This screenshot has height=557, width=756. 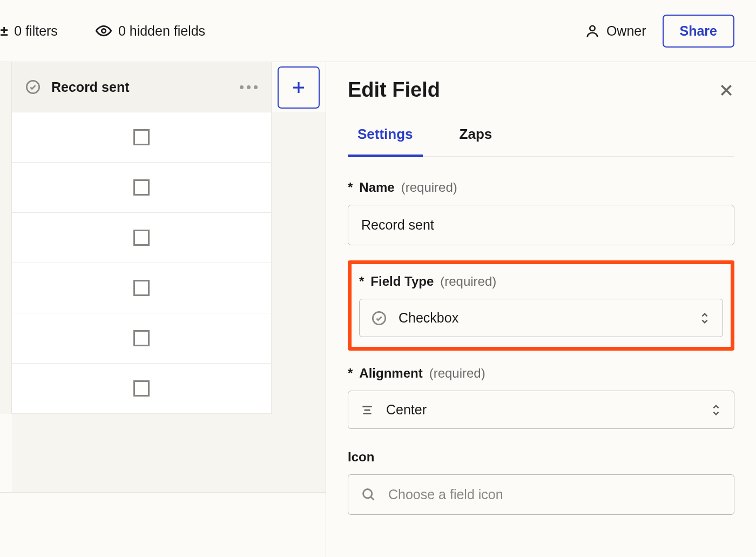 I want to click on share-button: Share, so click(x=699, y=31).